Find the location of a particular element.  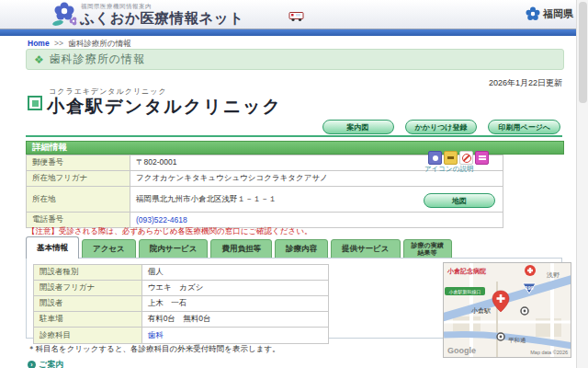

site-title: ふくおか医療情報ネット is located at coordinates (162, 18).